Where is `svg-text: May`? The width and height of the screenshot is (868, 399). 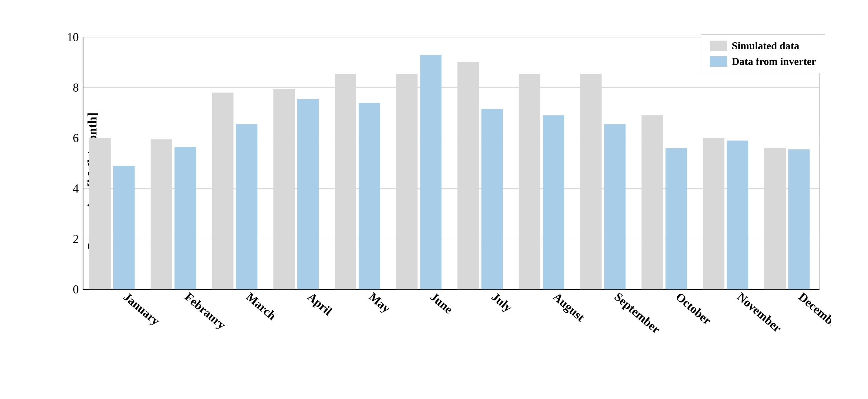 svg-text: May is located at coordinates (380, 303).